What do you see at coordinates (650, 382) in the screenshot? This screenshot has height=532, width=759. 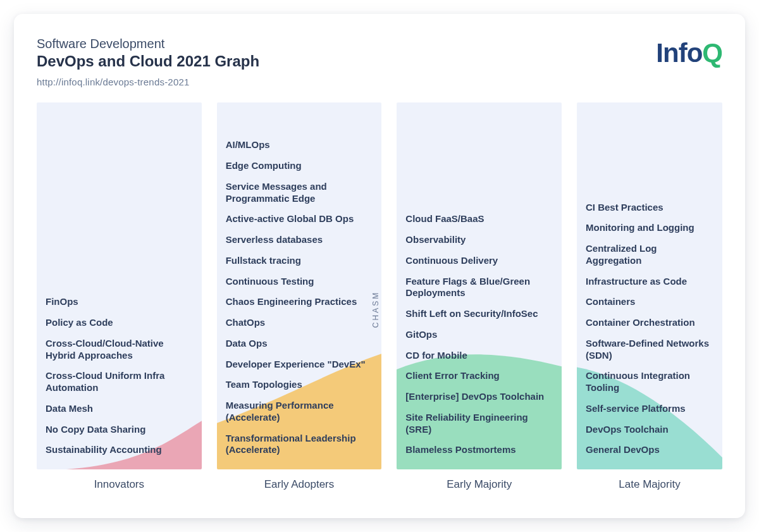 I see `list-item: Continuous Integration Tooling` at bounding box center [650, 382].